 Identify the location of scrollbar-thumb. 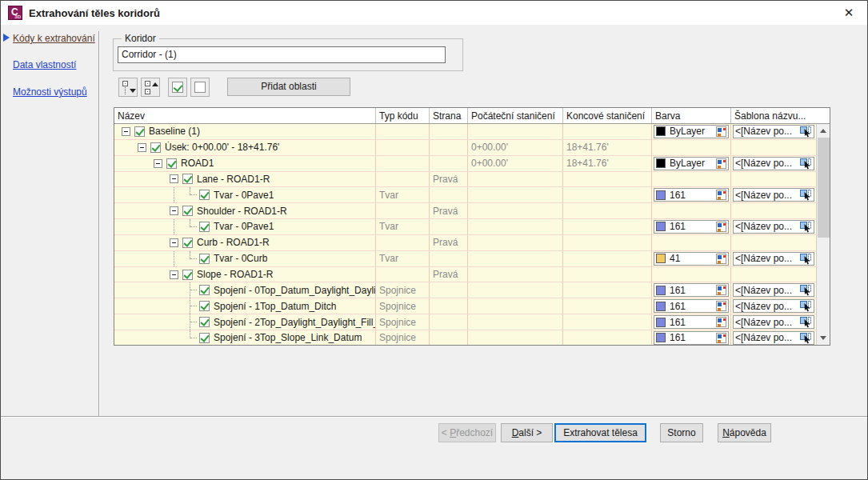
(824, 187).